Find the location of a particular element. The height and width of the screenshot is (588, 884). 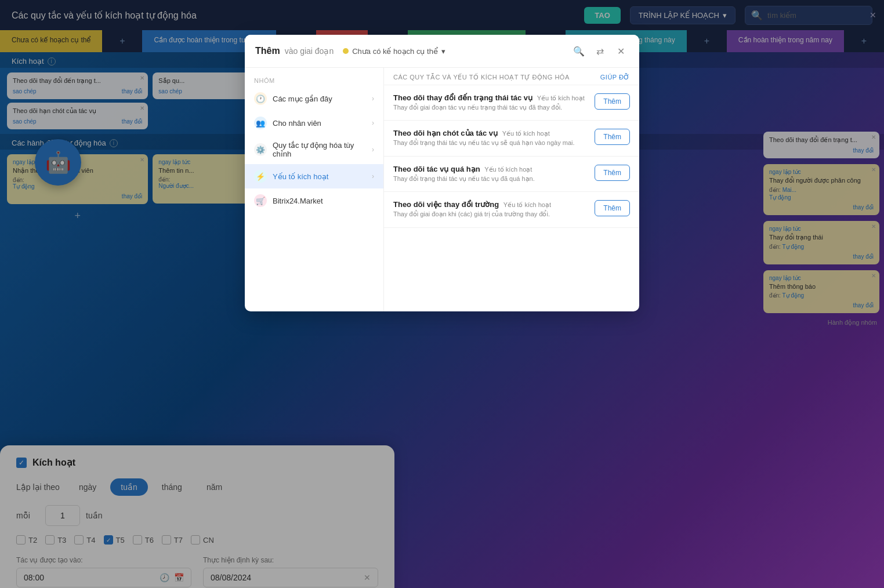

close-button: ✕ is located at coordinates (621, 51).